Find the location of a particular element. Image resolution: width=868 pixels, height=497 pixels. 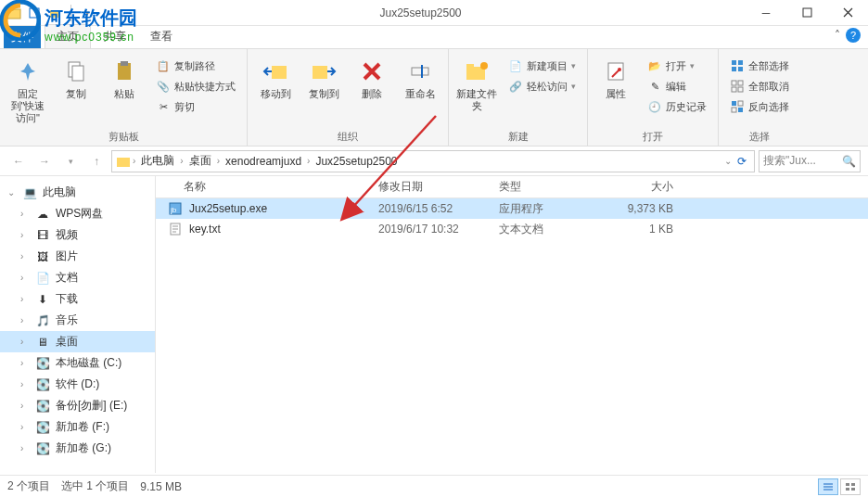

copypath-button: 📋复制路径 is located at coordinates (196, 66).